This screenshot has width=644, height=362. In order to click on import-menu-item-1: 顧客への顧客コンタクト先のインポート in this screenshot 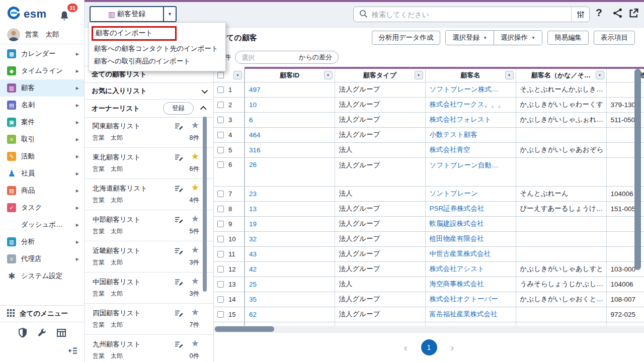, I will do `click(157, 48)`.